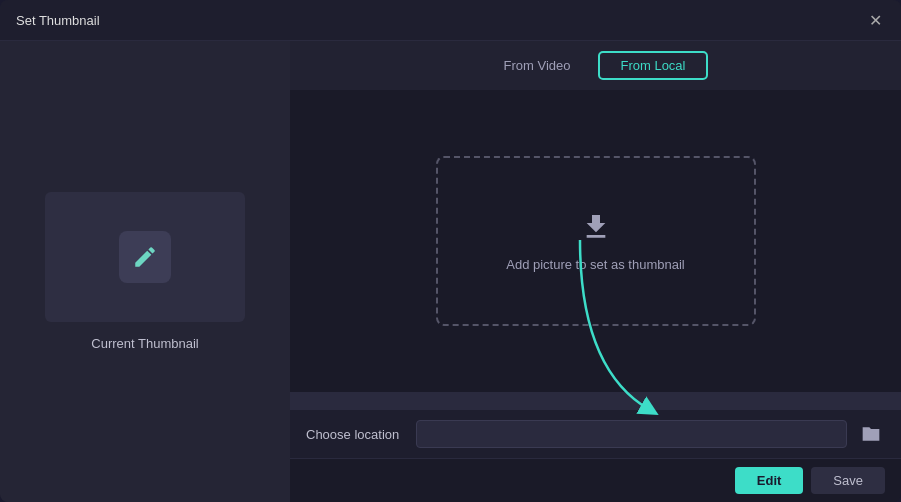 This screenshot has width=901, height=502. What do you see at coordinates (145, 257) in the screenshot?
I see `thumbnail-edit-icon-box` at bounding box center [145, 257].